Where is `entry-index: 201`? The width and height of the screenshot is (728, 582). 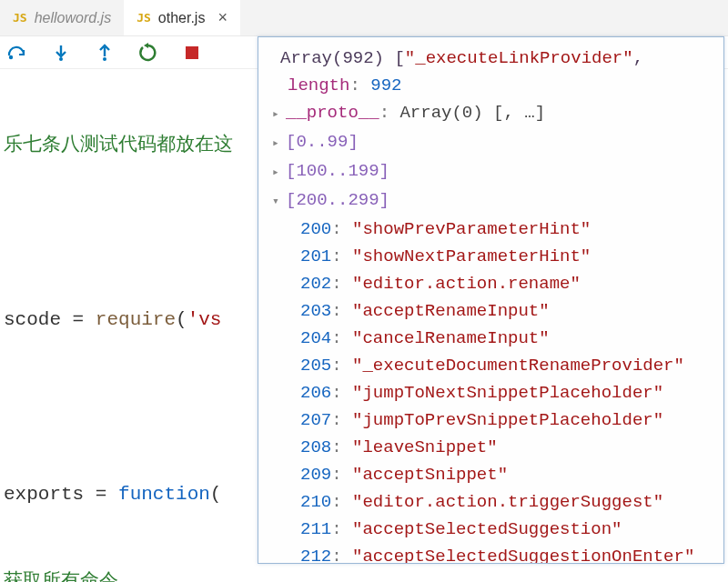
entry-index: 201 is located at coordinates (316, 256).